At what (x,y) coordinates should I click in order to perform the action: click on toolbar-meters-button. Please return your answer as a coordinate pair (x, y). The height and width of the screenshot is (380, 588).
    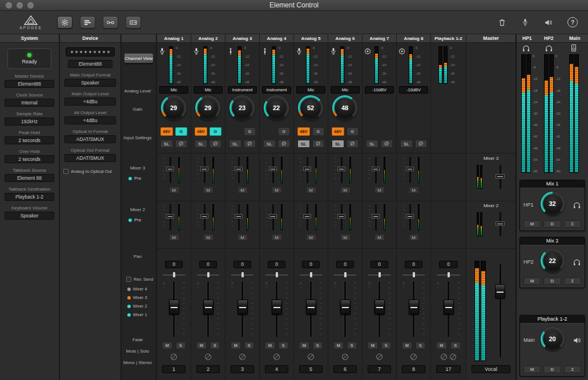
    Looking at the image, I should click on (88, 22).